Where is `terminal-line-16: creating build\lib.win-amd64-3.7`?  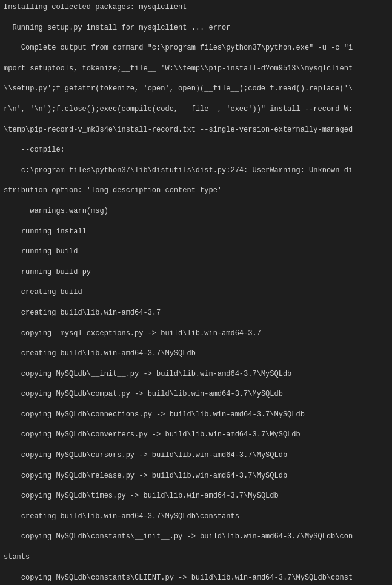 terminal-line-16: creating build\lib.win-amd64-3.7 is located at coordinates (196, 313).